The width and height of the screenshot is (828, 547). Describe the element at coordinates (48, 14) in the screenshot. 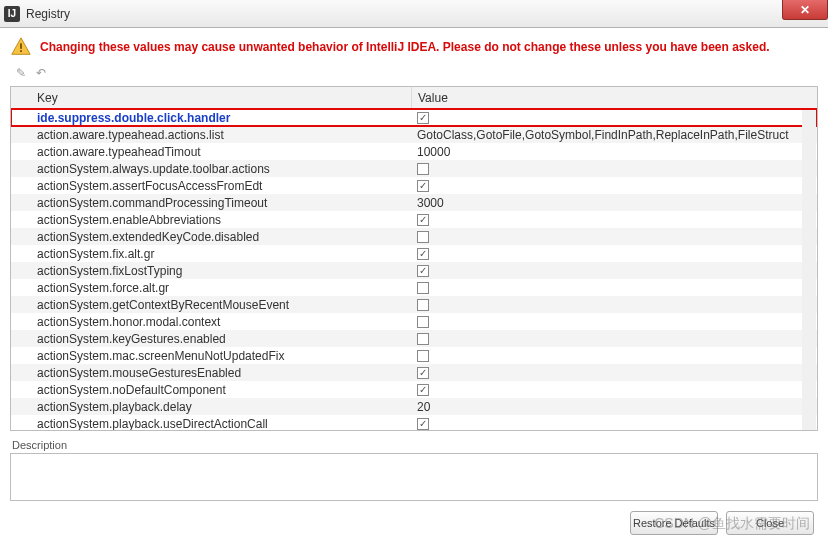

I see `window-title: Registry` at that location.